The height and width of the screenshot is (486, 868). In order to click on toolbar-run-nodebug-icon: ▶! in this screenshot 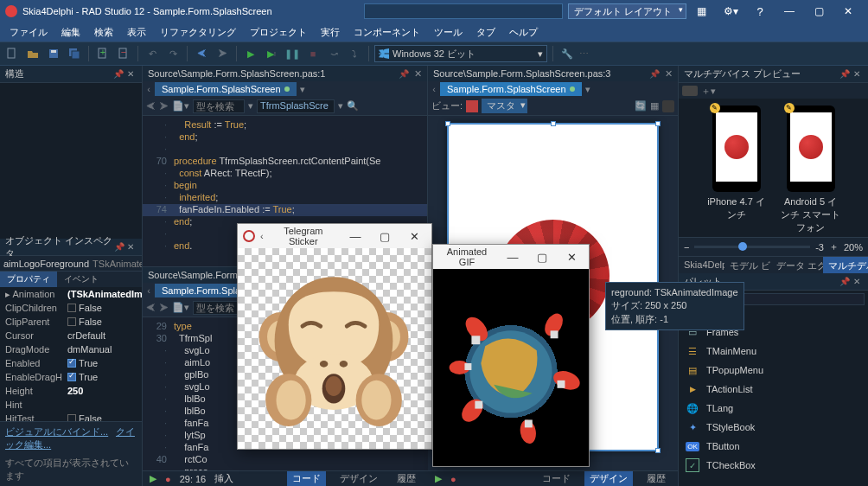, I will do `click(271, 54)`.